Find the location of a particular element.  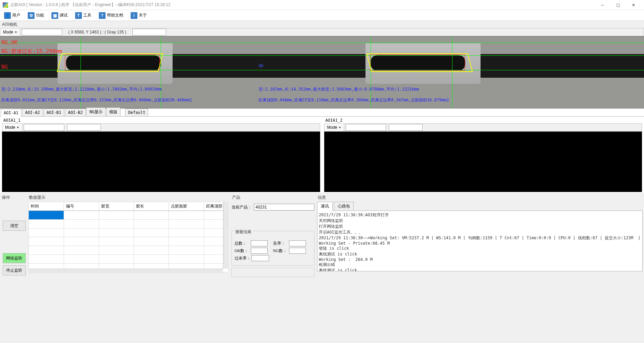

tab-default: Default is located at coordinates (137, 112).